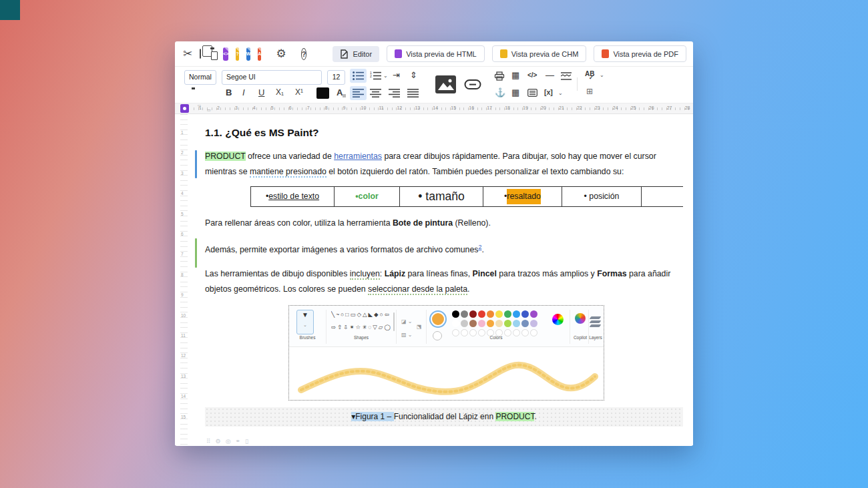  I want to click on ruler-number: 24, so click(616, 108).